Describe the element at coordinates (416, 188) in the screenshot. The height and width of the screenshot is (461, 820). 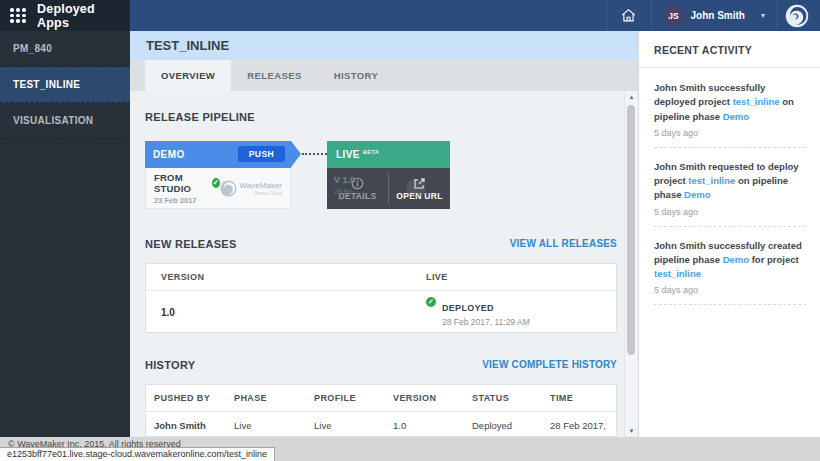
I see `ghost-wave-icon` at that location.